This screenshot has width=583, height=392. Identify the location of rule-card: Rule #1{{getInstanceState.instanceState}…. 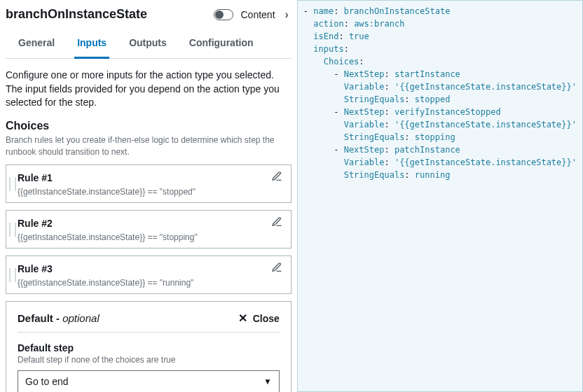
(149, 183).